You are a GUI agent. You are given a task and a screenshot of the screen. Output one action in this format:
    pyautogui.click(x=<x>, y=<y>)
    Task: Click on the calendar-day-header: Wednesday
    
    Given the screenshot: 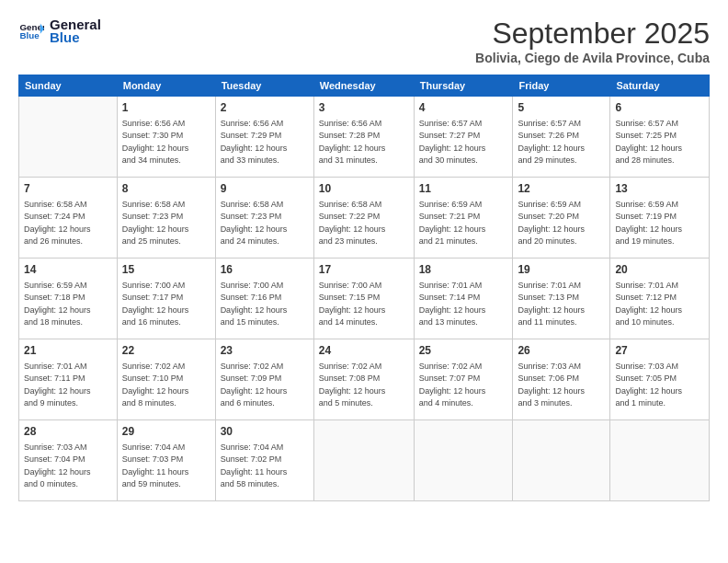 What is the action you would take?
    pyautogui.click(x=364, y=86)
    